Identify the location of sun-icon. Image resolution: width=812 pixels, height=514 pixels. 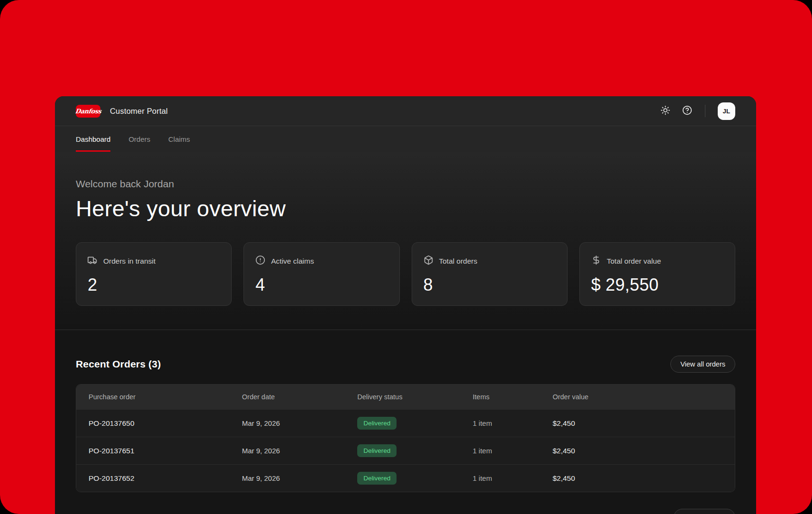
(665, 111).